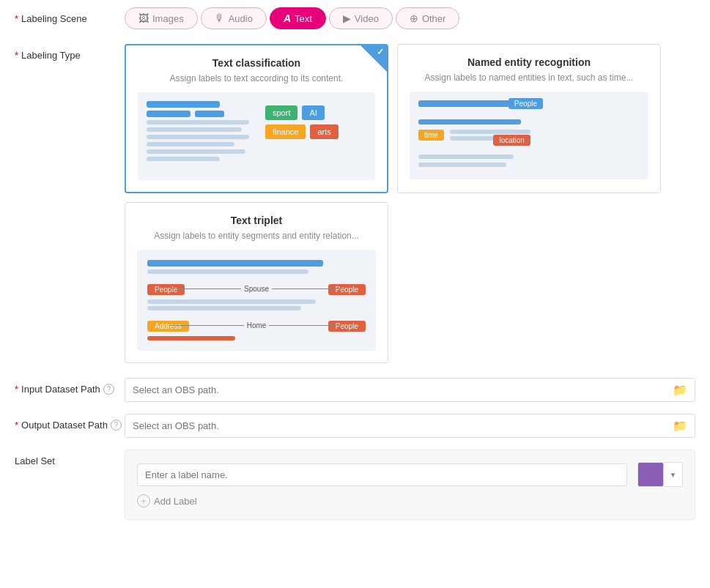  I want to click on labeling-type-label-col: * Labeling Type, so click(70, 53).